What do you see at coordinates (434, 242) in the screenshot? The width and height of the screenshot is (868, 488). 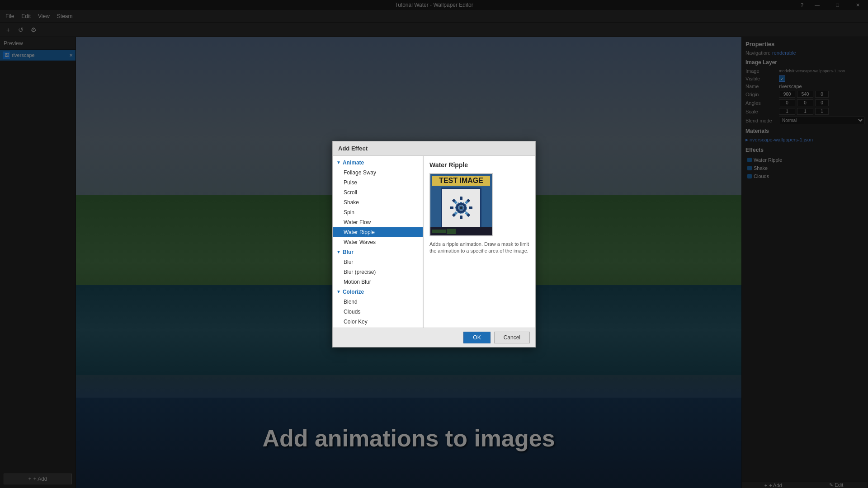 I see `modal-body: ▼ Animate Foliage Sway Pulse Scroll Shak…` at bounding box center [434, 242].